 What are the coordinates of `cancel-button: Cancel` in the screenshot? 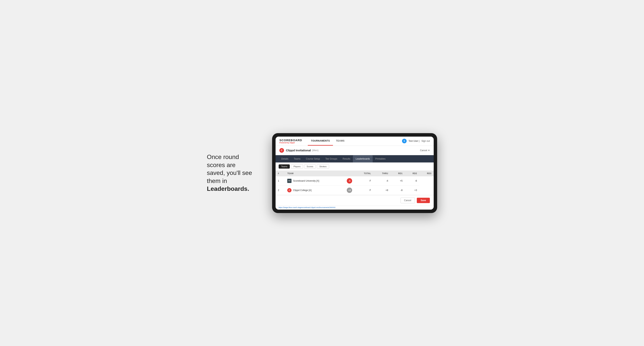 It's located at (408, 200).